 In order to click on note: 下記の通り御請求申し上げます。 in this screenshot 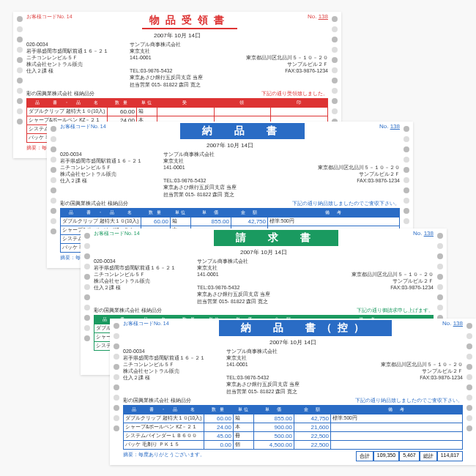, I will do `click(395, 310)`.